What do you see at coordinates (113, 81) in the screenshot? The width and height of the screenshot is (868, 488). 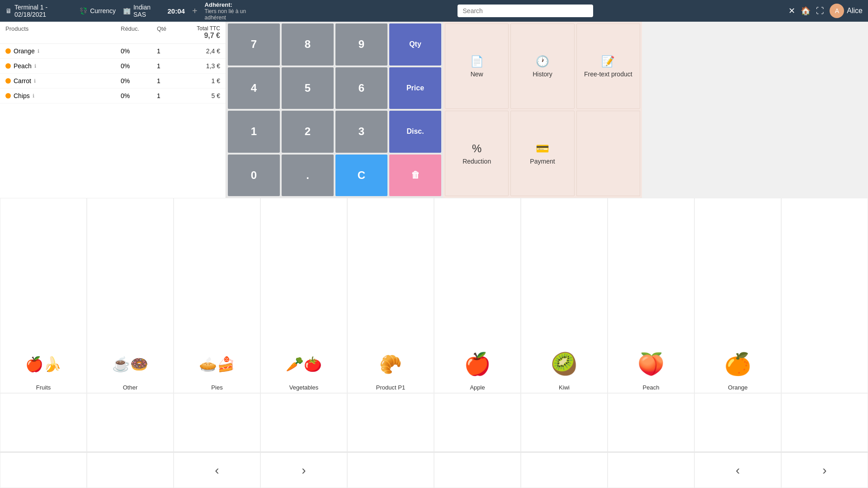 I see `table-row: Carrot ℹ 0% 1 1 €` at bounding box center [113, 81].